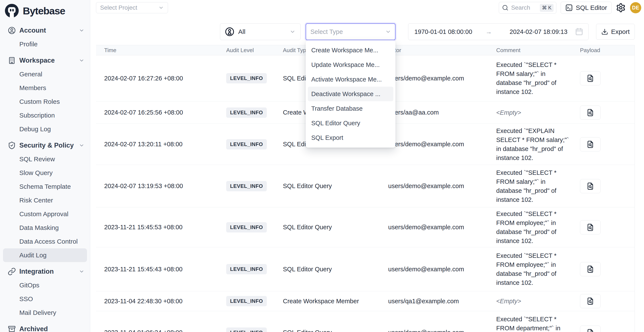  Describe the element at coordinates (365, 322) in the screenshot. I see `table-row: 2023-11-04 01:06:24 +08:00LEVEL_INFOSQL …` at that location.